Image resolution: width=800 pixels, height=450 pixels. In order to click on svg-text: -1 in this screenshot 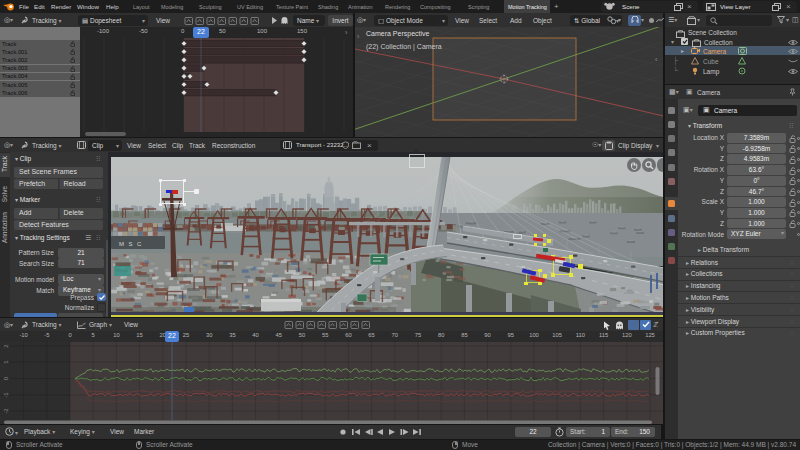, I will do `click(6, 394)`.